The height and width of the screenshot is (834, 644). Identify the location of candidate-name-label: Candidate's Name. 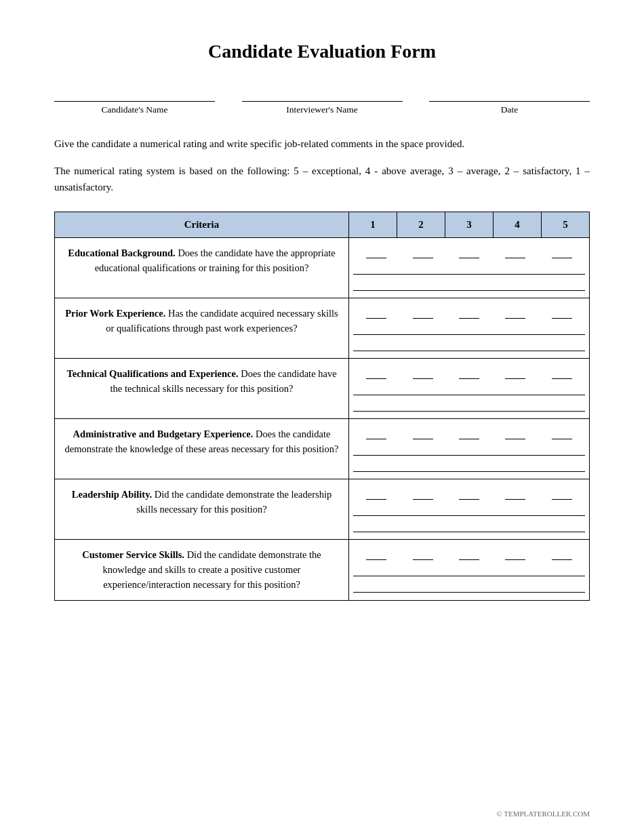
(134, 110).